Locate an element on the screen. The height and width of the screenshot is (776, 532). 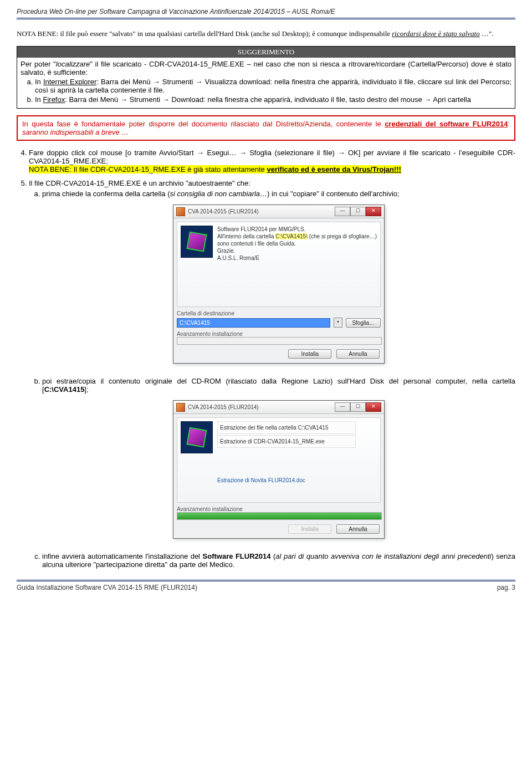
progress-label: Avanzamento installazione is located at coordinates (279, 334).